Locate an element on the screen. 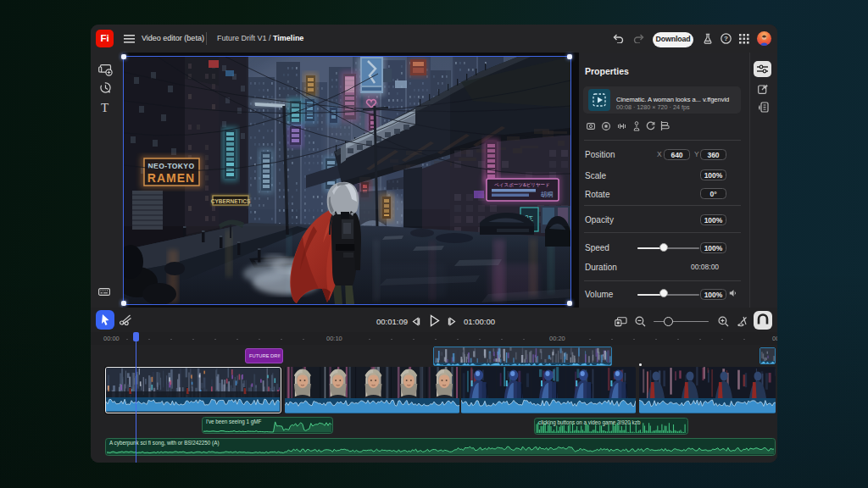  svg-text:A cyberpunk sci fi song, with: A cyberpunk sci fi song, with or BS!2422… is located at coordinates (164, 443).